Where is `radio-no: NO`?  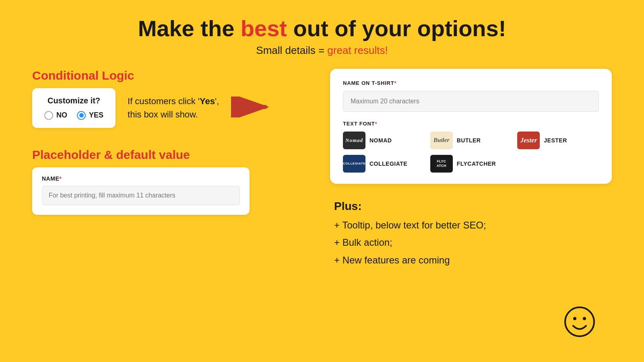
radio-no: NO is located at coordinates (56, 115).